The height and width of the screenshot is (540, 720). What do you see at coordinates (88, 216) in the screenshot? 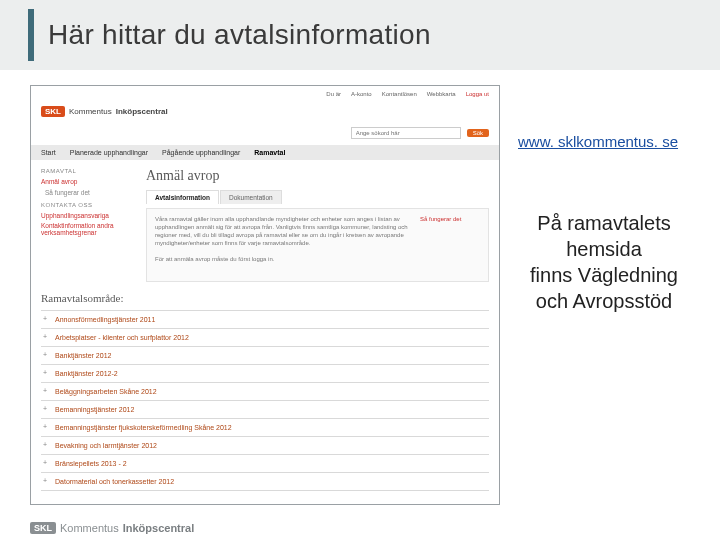
I see `sidebar-link: Upphandlingsansvariga` at bounding box center [88, 216].